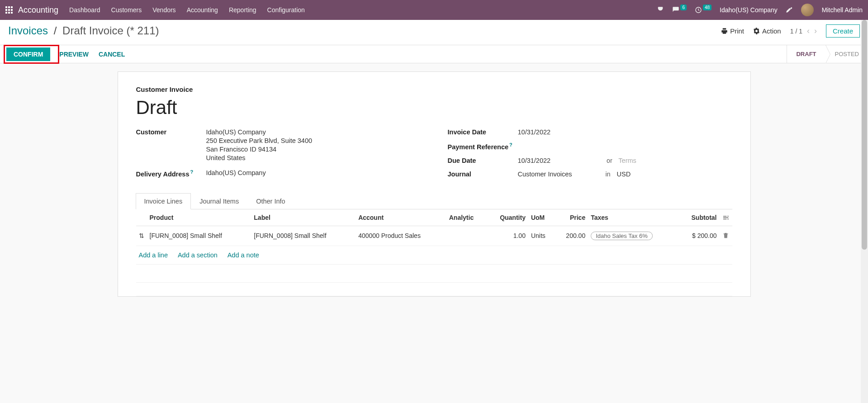 Image resolution: width=868 pixels, height=403 pixels. Describe the element at coordinates (842, 10) in the screenshot. I see `user-menu: Mitchell Admin` at that location.